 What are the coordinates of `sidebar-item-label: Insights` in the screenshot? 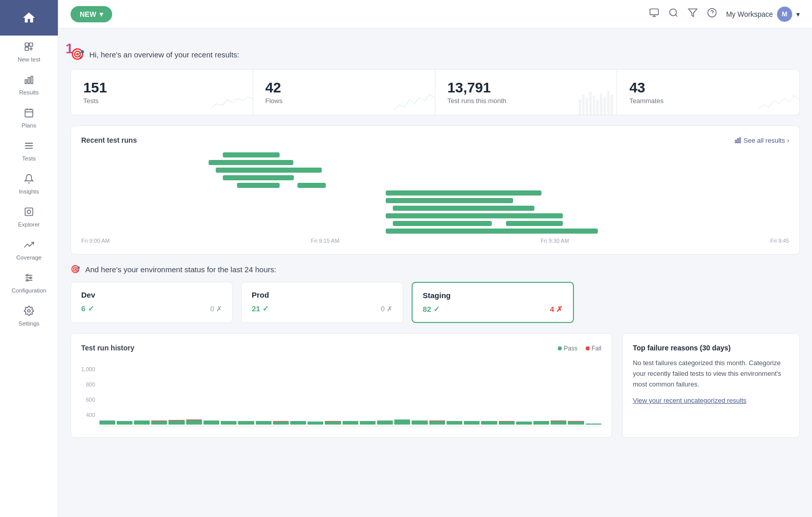 It's located at (29, 191).